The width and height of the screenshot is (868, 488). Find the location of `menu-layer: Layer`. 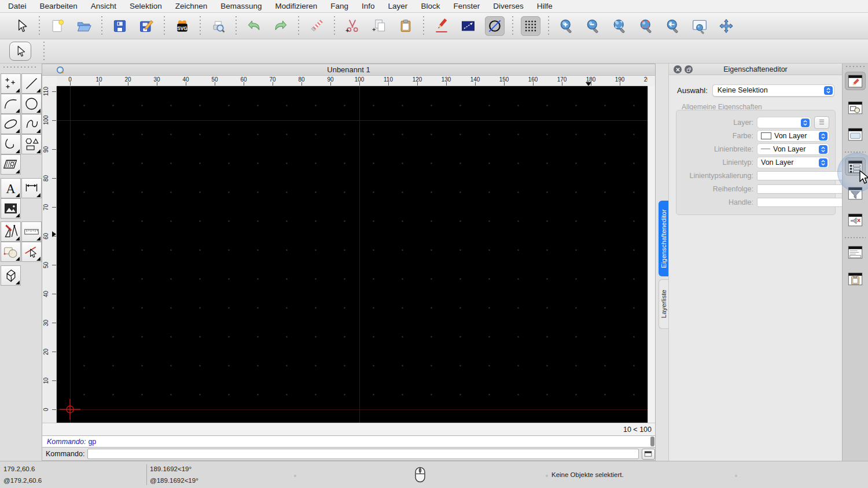

menu-layer: Layer is located at coordinates (398, 6).